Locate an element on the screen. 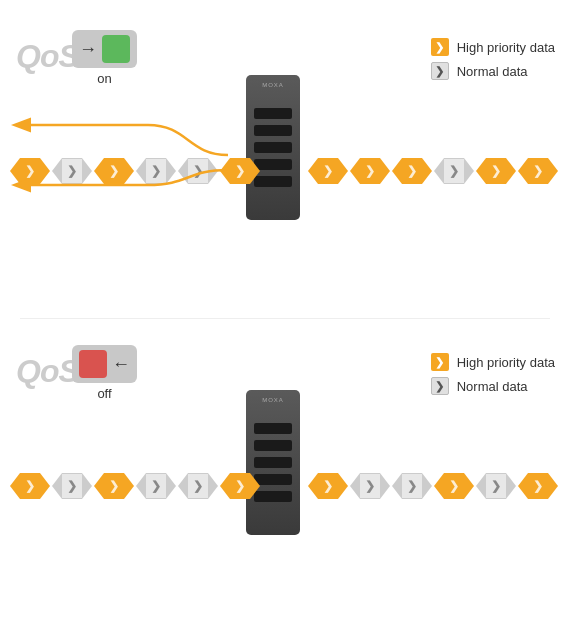  moxa-label-top: MOXA is located at coordinates (273, 85).